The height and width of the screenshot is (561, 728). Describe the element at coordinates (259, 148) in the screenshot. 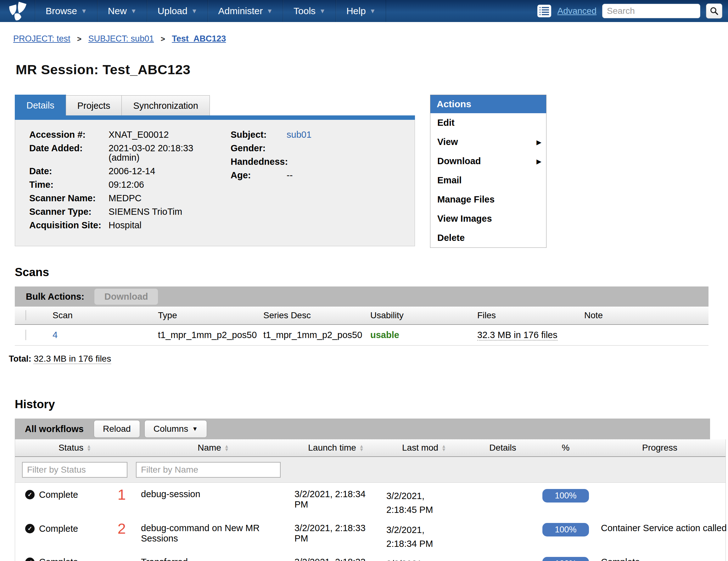

I see `field-label: Gender:` at that location.